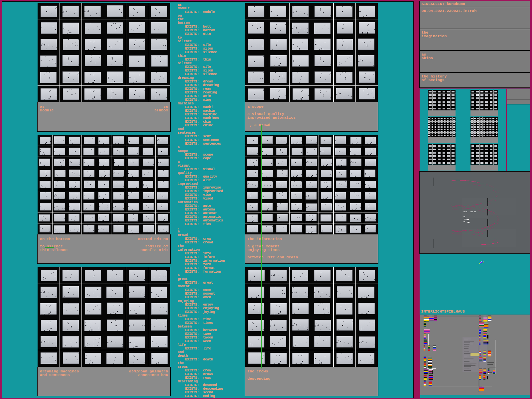 The height and width of the screenshot is (399, 532). Describe the element at coordinates (200, 312) in the screenshot. I see `svg-text: EXISTS: joying` at that location.